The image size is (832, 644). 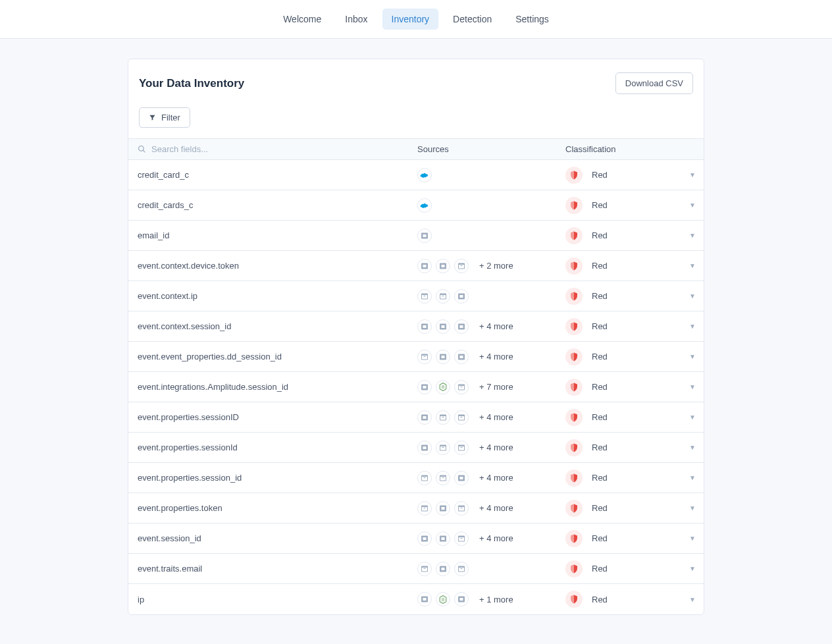 What do you see at coordinates (213, 387) in the screenshot?
I see `field-name: event.integrations.Amplitude.session_id` at bounding box center [213, 387].